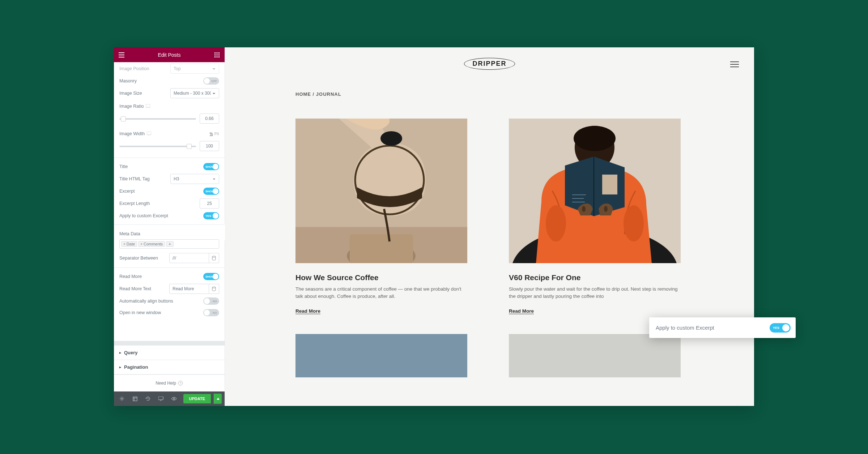 The height and width of the screenshot is (454, 868). I want to click on section-pagination: Pagination, so click(169, 367).